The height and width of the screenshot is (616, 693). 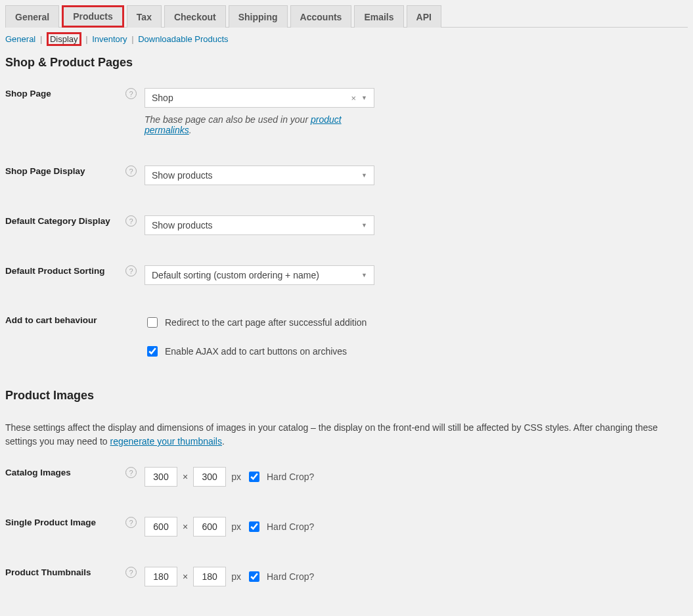 What do you see at coordinates (152, 322) in the screenshot?
I see `redirect-checkbox` at bounding box center [152, 322].